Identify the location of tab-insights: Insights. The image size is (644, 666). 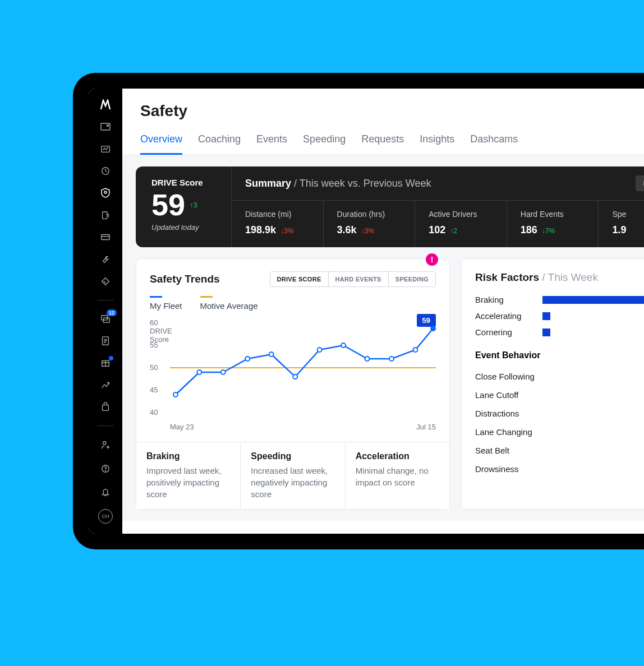
(437, 142).